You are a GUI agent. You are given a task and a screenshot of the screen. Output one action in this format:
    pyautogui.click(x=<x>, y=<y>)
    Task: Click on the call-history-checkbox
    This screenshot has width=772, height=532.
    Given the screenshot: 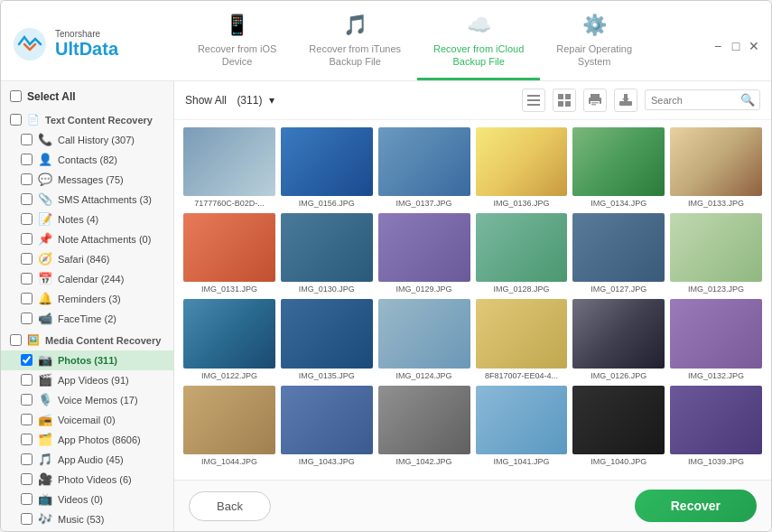 What is the action you would take?
    pyautogui.click(x=27, y=139)
    